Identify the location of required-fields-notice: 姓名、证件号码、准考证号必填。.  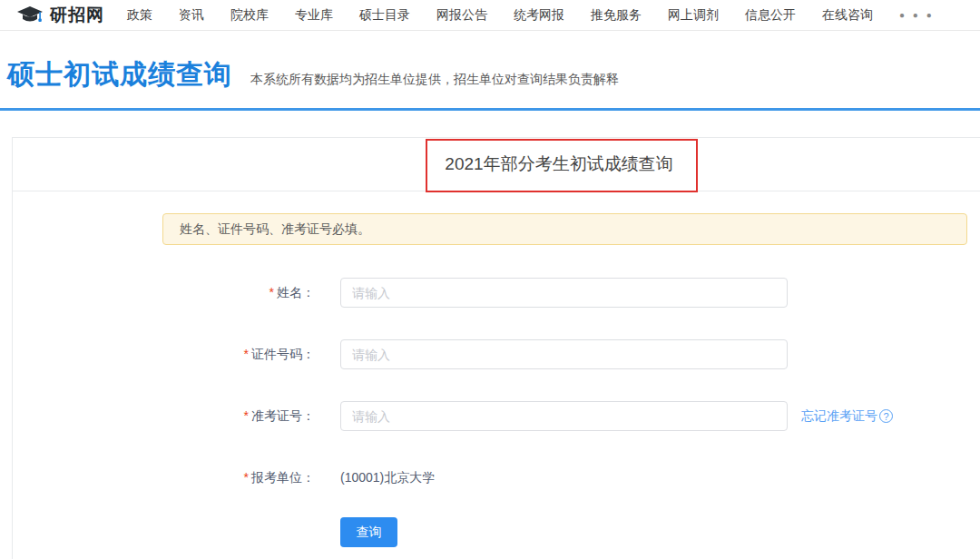
(564, 229).